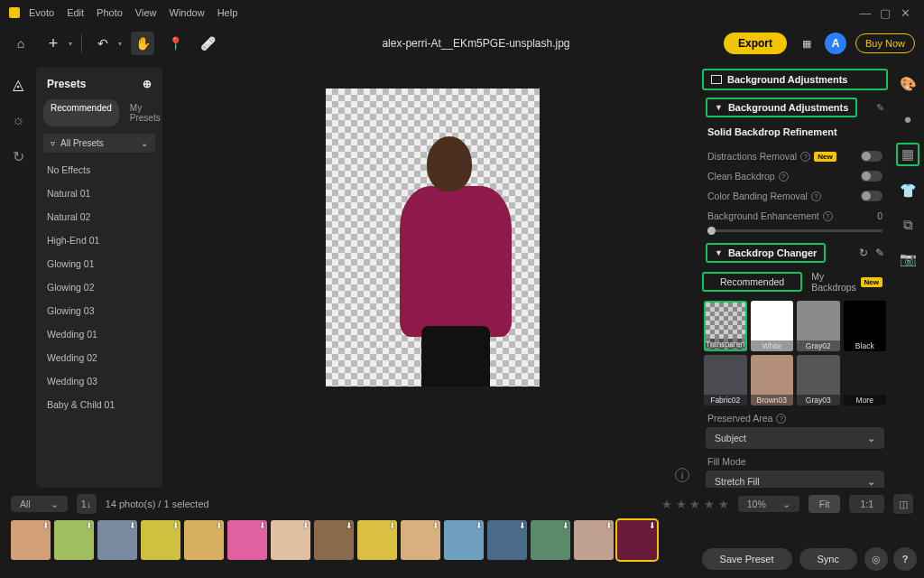 The image size is (924, 578). I want to click on swatch-more: More, so click(865, 380).